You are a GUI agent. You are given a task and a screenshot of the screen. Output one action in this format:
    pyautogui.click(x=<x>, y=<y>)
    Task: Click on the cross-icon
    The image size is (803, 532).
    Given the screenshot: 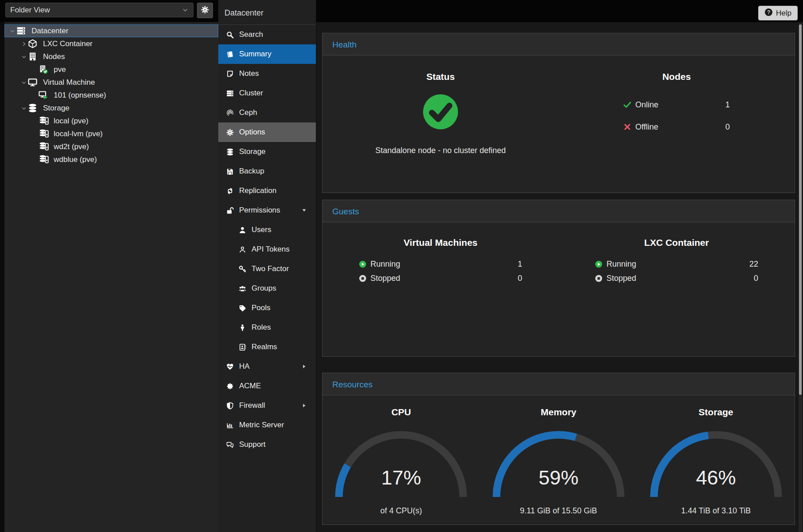 What is the action you would take?
    pyautogui.click(x=627, y=127)
    